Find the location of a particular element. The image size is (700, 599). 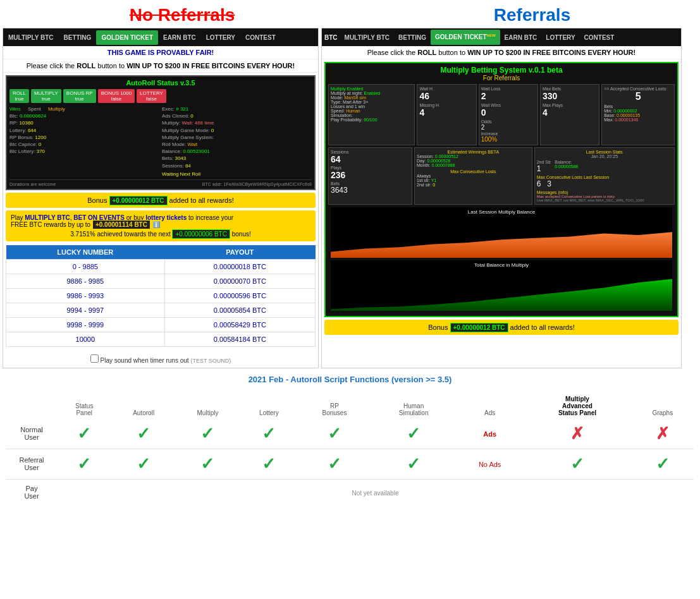

lucky-table: LUCKY NUMBER PAYOUT 0 - 9885 0.00000018 … is located at coordinates (161, 296).